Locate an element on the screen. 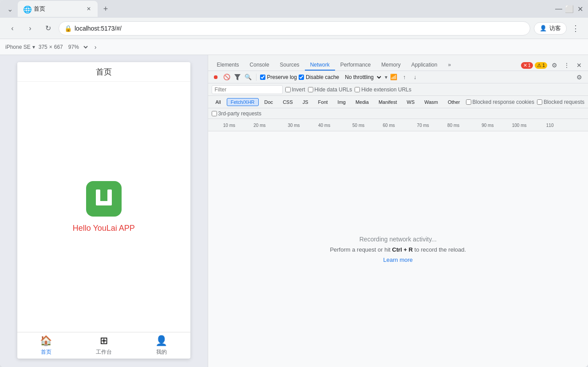 The width and height of the screenshot is (588, 367). throttle-chevron-icon: ▾ is located at coordinates (386, 77).